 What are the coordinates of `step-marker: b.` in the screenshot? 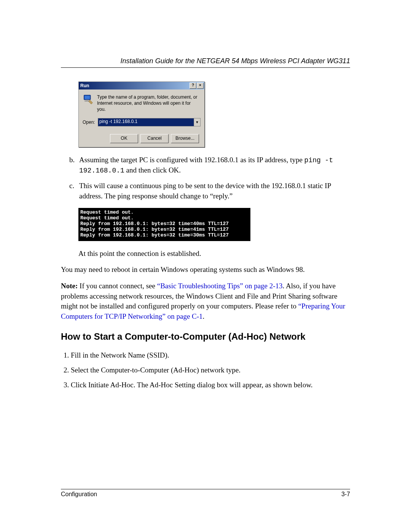 It's located at (74, 165).